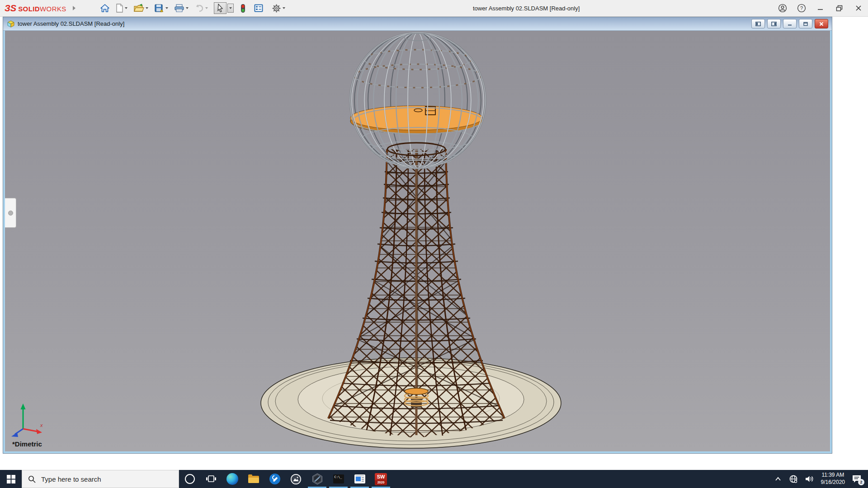 This screenshot has width=868, height=488. Describe the element at coordinates (147, 8) in the screenshot. I see `open-dropdown` at that location.